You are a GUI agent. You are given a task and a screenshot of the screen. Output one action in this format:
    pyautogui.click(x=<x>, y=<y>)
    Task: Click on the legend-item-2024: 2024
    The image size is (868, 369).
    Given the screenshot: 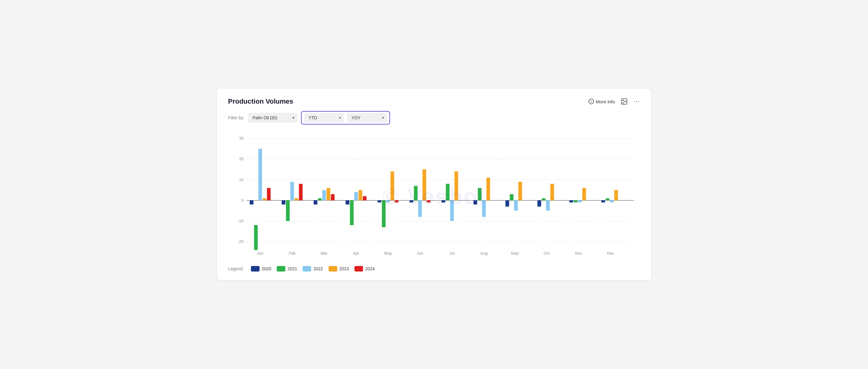 What is the action you would take?
    pyautogui.click(x=365, y=269)
    